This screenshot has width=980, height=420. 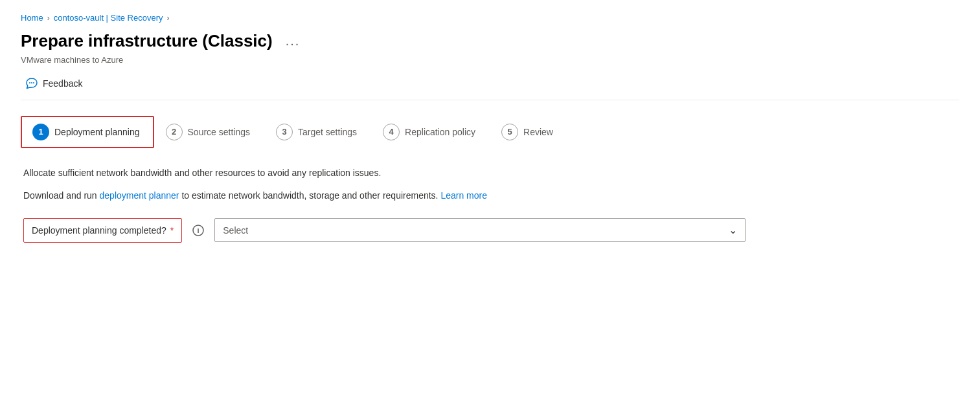 I want to click on breadcrumb-vault: contoso-vault | Site Recovery, so click(x=109, y=18).